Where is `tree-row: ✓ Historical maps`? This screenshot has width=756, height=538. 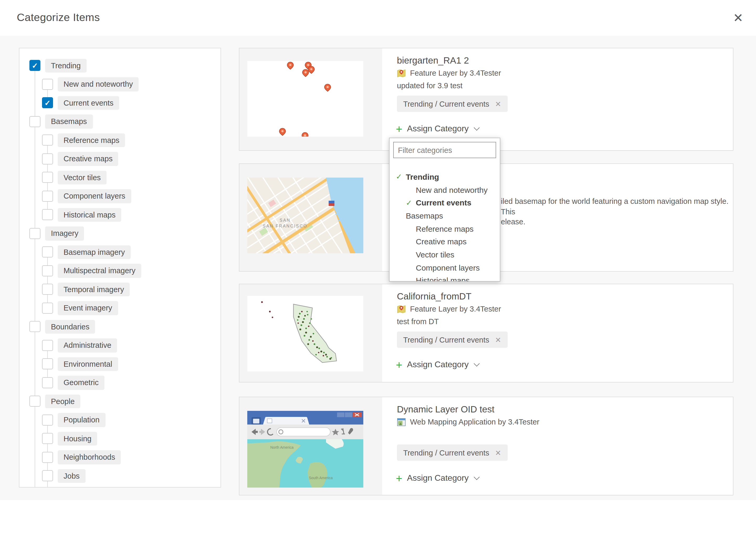 tree-row: ✓ Historical maps is located at coordinates (120, 215).